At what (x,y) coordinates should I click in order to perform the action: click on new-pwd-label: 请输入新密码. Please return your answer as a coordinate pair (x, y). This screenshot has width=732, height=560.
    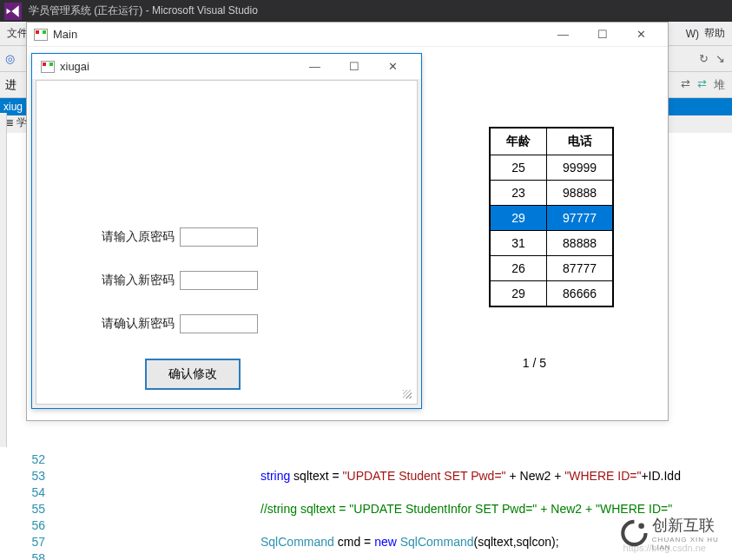
    Looking at the image, I should click on (138, 280).